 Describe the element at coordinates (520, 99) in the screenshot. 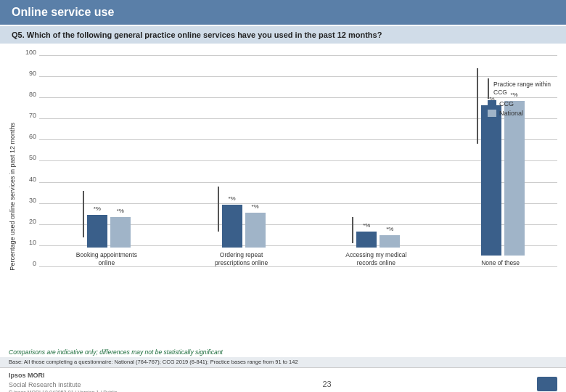

I see `chart-legend: Practice range within CCG CCG National` at that location.